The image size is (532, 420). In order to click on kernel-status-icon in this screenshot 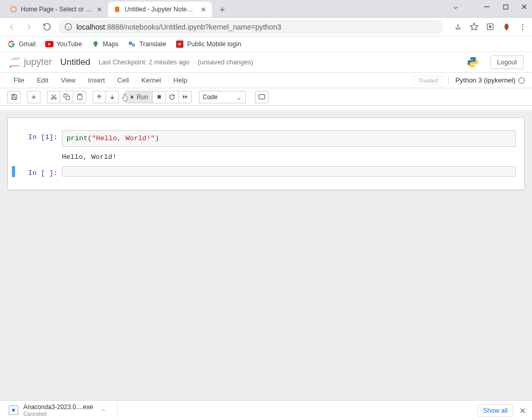, I will do `click(522, 80)`.